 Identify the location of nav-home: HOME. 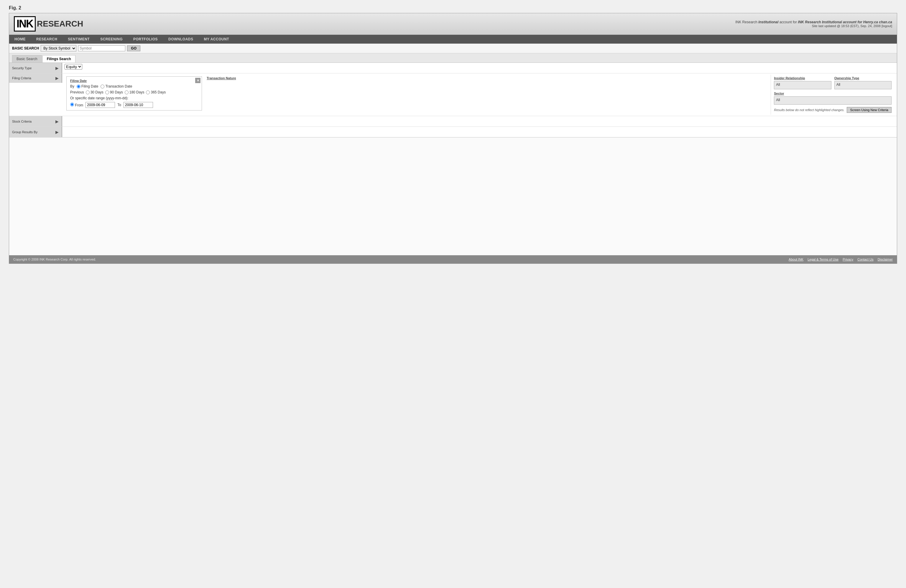
(20, 39).